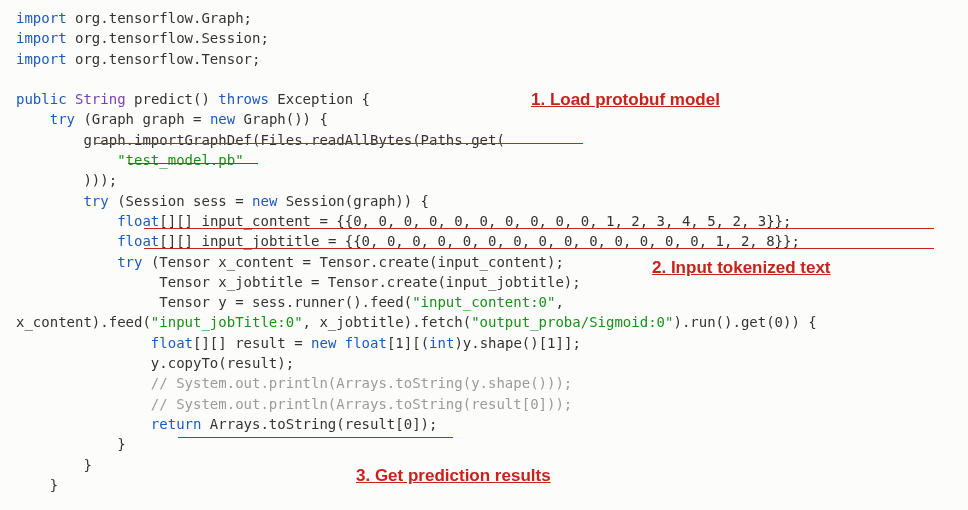 Image resolution: width=968 pixels, height=510 pixels. I want to click on token-plain: x_content).feed(, so click(84, 322).